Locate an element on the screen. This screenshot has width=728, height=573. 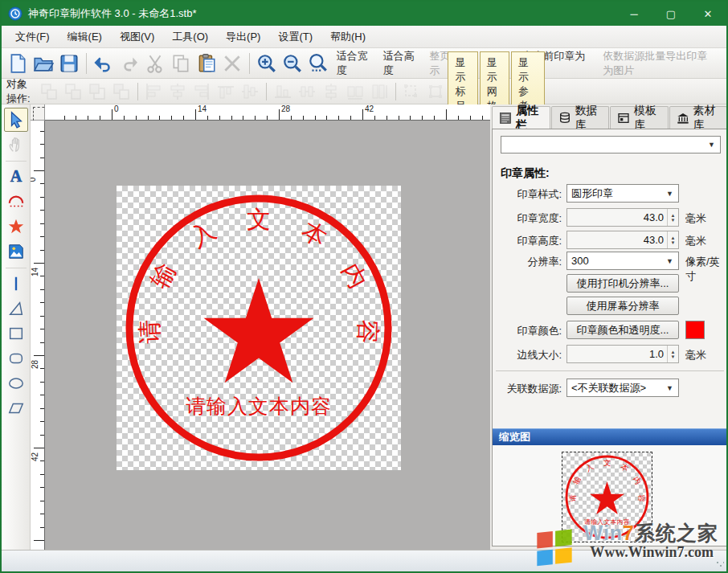
fit-height-button: 适合高度 is located at coordinates (401, 63).